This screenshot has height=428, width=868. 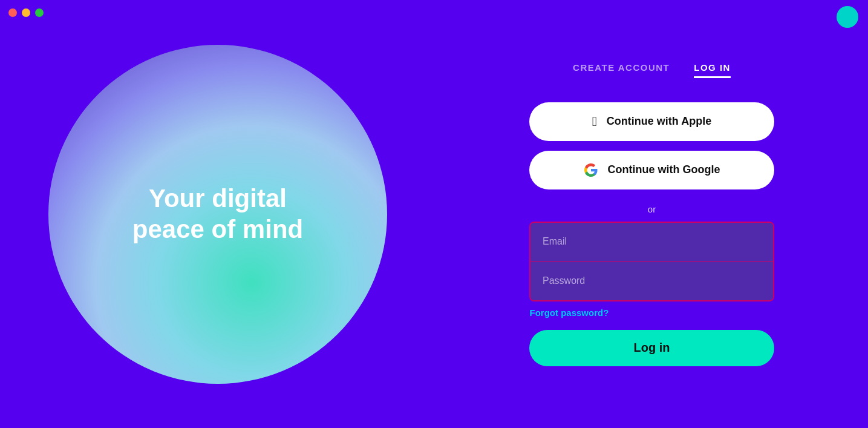 What do you see at coordinates (652, 262) in the screenshot?
I see `input-group` at bounding box center [652, 262].